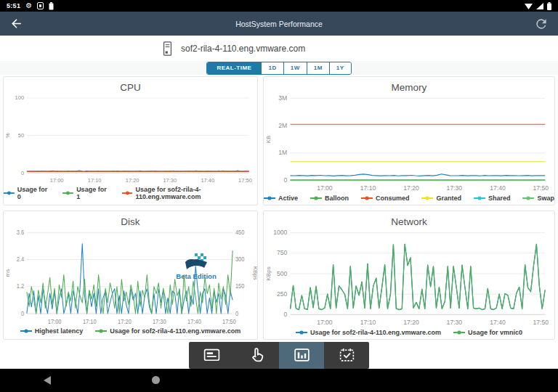 The image size is (558, 392). Describe the element at coordinates (409, 200) in the screenshot. I see `chart-legend: ActiveBalloonConsumedGrantedSharedSwap` at that location.